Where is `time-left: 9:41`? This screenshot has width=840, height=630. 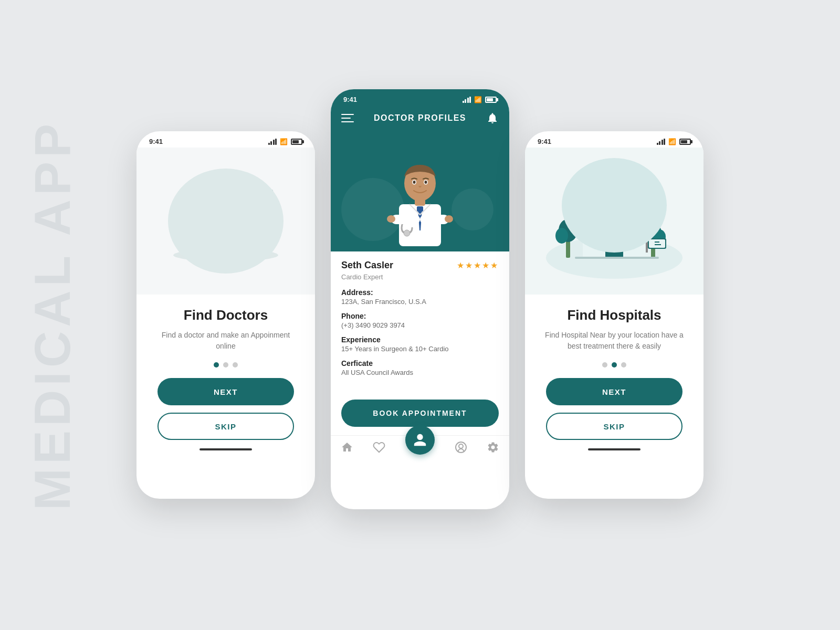 time-left: 9:41 is located at coordinates (156, 142).